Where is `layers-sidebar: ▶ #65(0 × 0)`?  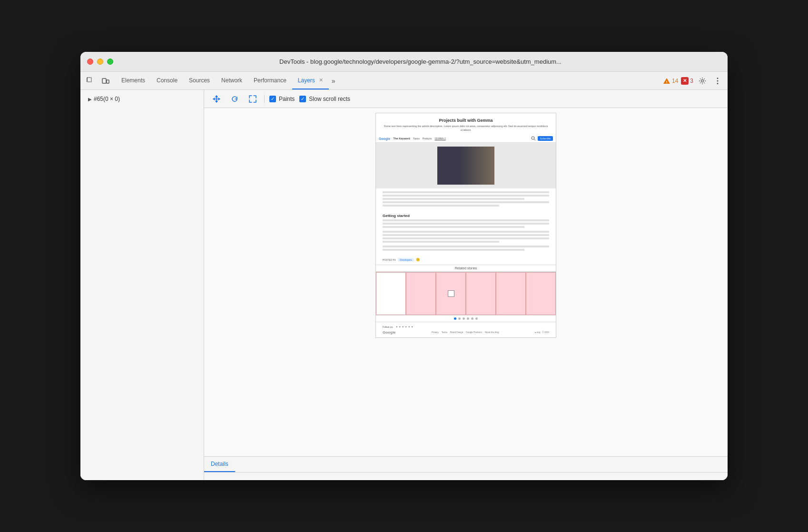 layers-sidebar: ▶ #65(0 × 0) is located at coordinates (142, 285).